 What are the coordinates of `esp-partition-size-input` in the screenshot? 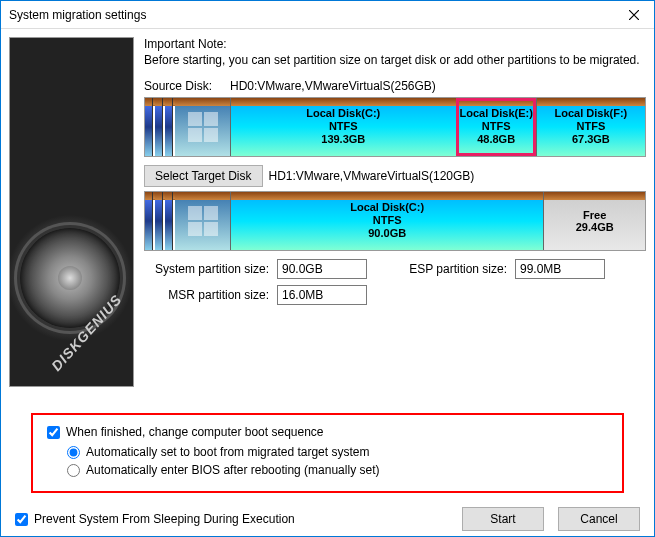 It's located at (560, 269).